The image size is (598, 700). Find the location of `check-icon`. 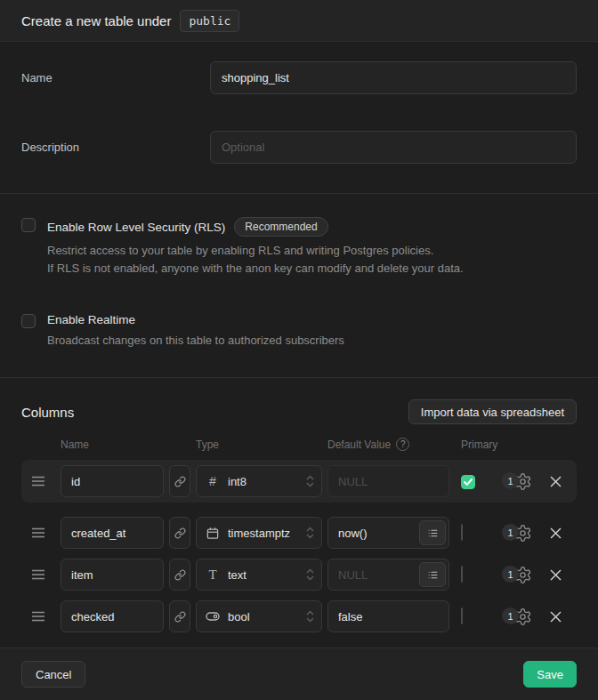

check-icon is located at coordinates (468, 482).